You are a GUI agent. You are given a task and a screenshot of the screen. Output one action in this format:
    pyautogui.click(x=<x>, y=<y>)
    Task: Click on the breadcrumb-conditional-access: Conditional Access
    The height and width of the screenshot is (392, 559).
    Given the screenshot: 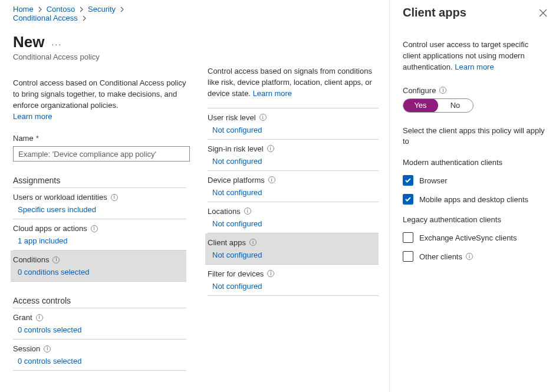 What is the action you would take?
    pyautogui.click(x=45, y=18)
    